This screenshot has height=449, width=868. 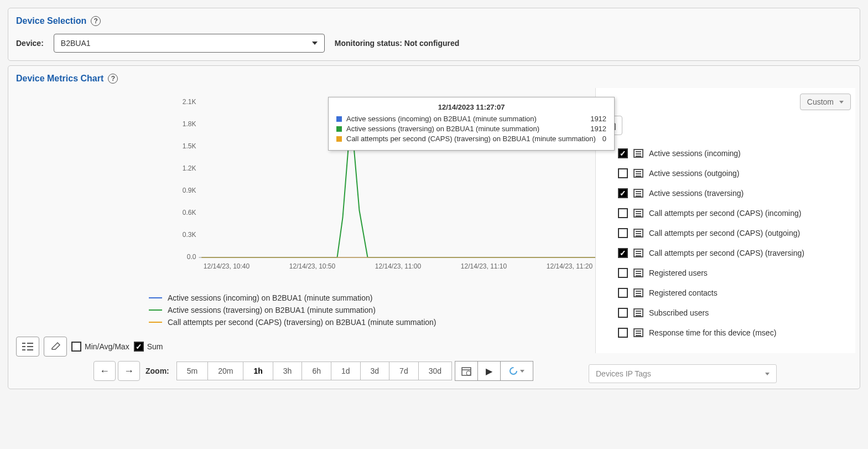 What do you see at coordinates (737, 233) in the screenshot?
I see `metric-item: Call attempts per second (CAPS) (outgoin…` at bounding box center [737, 233].